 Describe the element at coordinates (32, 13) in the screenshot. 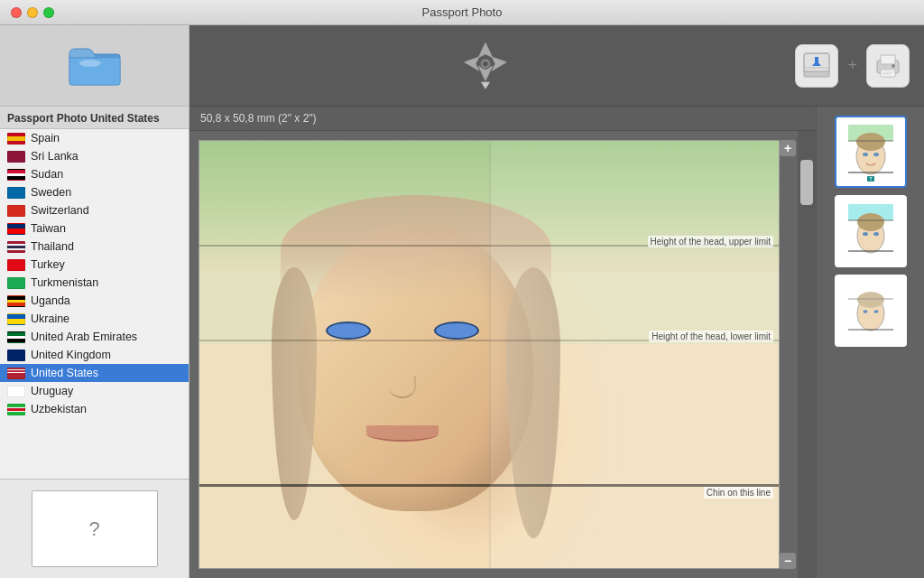

I see `minimize-button` at that location.